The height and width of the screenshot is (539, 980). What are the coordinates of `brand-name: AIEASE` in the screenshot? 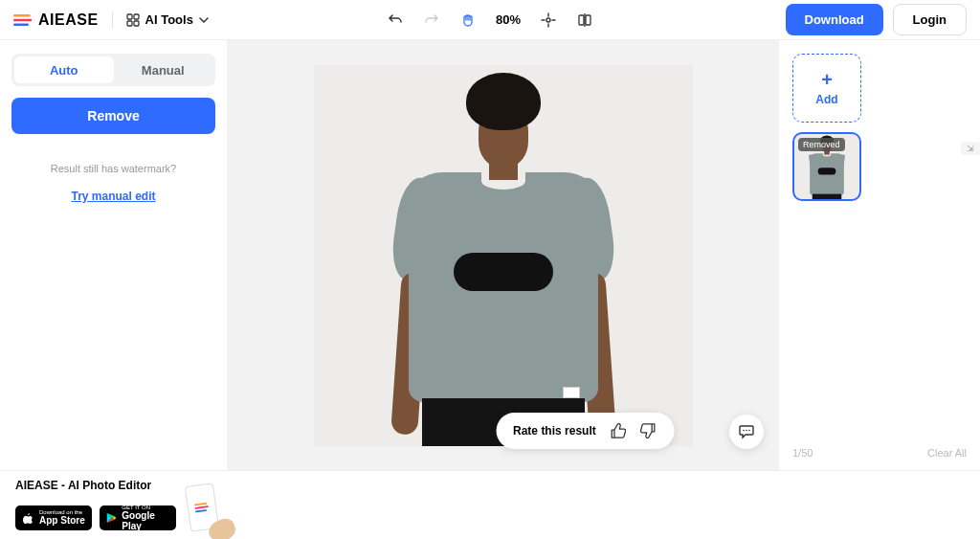 It's located at (69, 20).